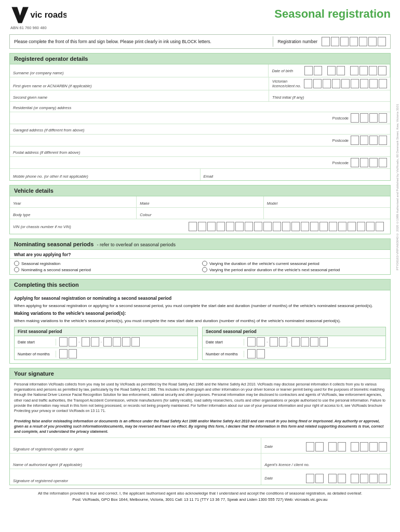 The width and height of the screenshot is (400, 532). I want to click on signature-header: Your signature, so click(200, 373).